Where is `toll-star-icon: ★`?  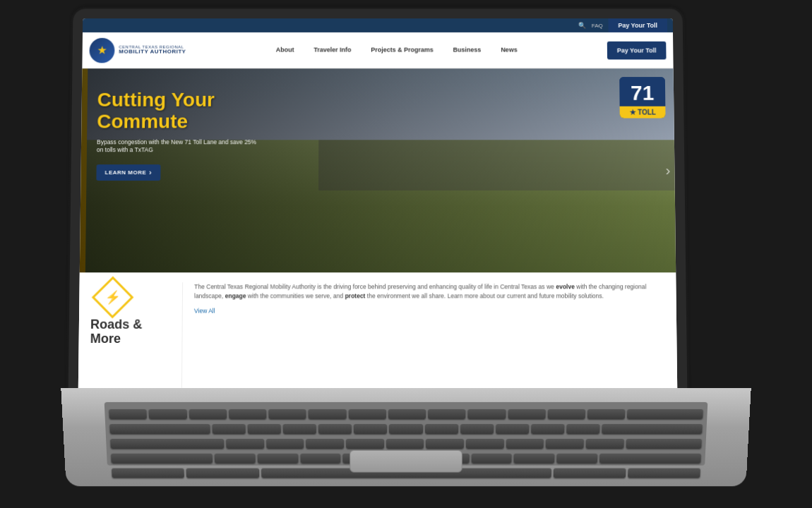
toll-star-icon: ★ is located at coordinates (633, 113).